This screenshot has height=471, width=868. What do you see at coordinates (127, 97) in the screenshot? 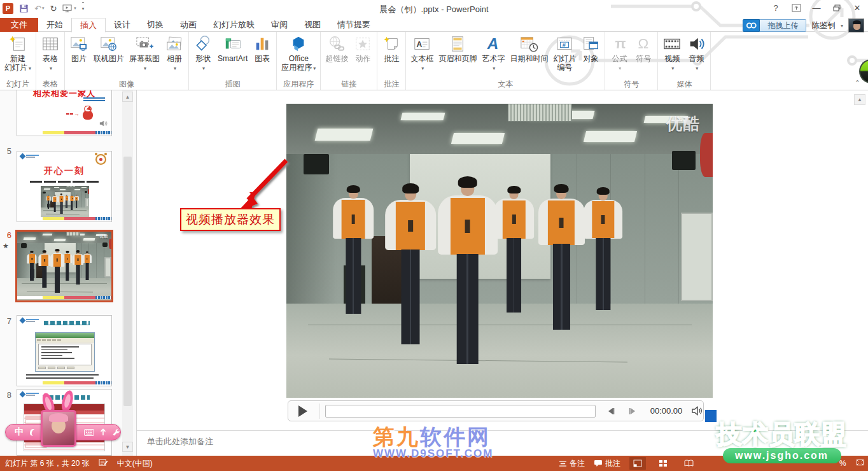
I see `thumbnail-scroll-up: ▲` at bounding box center [127, 97].